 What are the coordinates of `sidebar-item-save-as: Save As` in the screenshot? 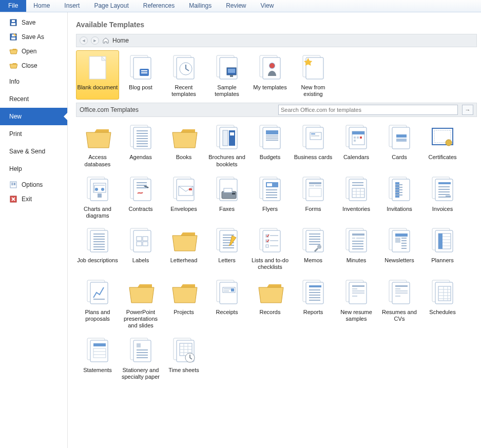 It's located at (34, 37).